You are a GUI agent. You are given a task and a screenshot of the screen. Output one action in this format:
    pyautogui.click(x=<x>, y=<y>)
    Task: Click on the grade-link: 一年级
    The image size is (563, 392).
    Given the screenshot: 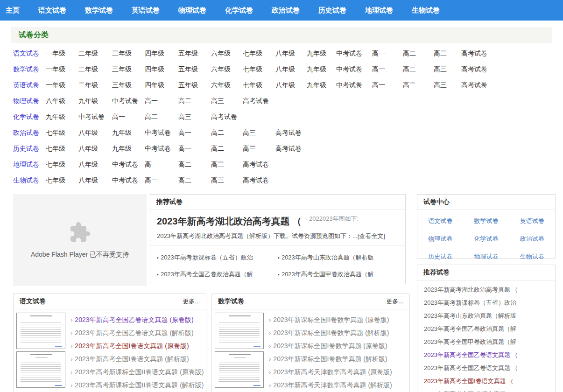 What is the action you would take?
    pyautogui.click(x=56, y=85)
    